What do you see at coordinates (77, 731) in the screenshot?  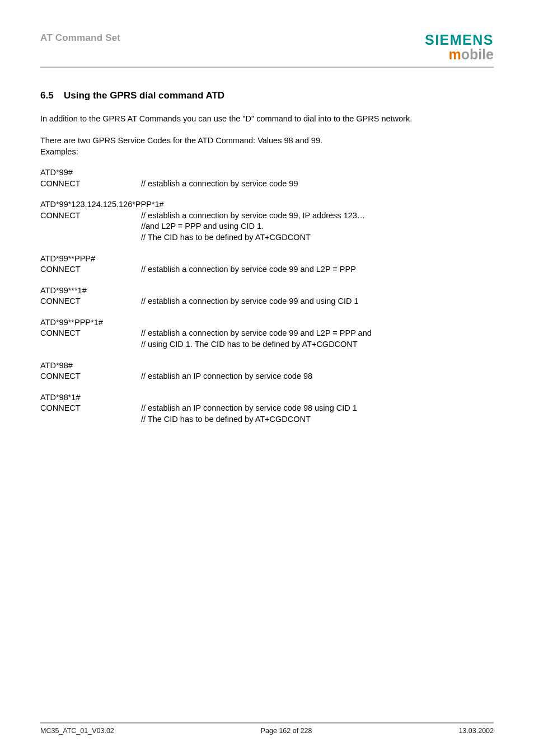 I see `footer-left: MC35_ATC_01_V03.02` at bounding box center [77, 731].